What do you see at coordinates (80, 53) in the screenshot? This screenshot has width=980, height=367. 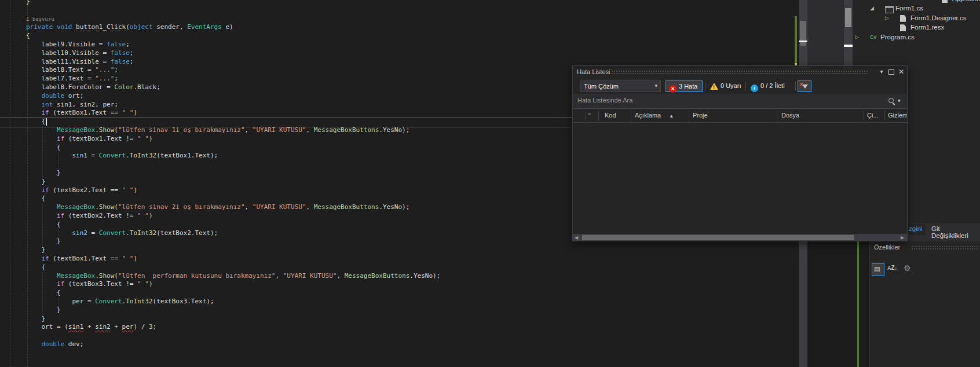 I see `code-line: label10.Visible = false;` at bounding box center [80, 53].